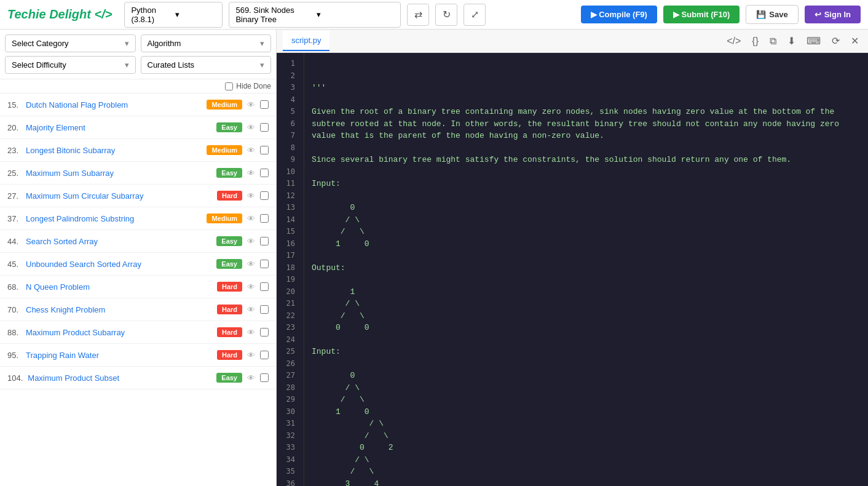  What do you see at coordinates (836, 41) in the screenshot?
I see `settings-icon: ⟳` at bounding box center [836, 41].